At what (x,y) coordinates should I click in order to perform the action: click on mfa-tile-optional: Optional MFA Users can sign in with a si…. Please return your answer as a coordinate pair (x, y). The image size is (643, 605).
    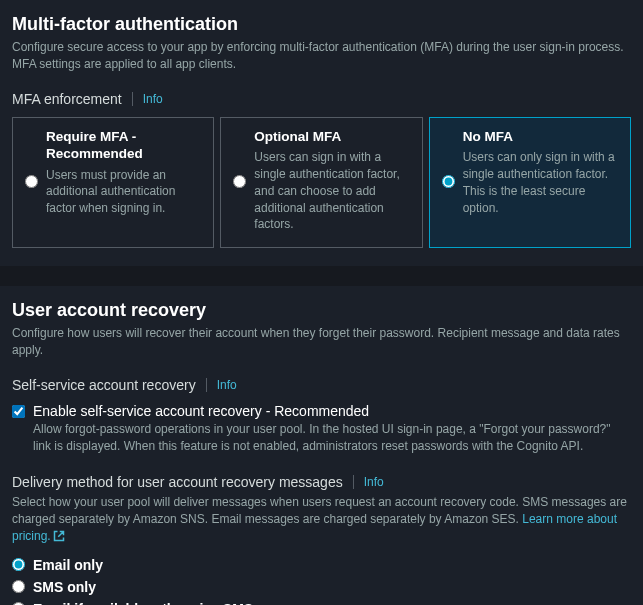
    Looking at the image, I should click on (321, 183).